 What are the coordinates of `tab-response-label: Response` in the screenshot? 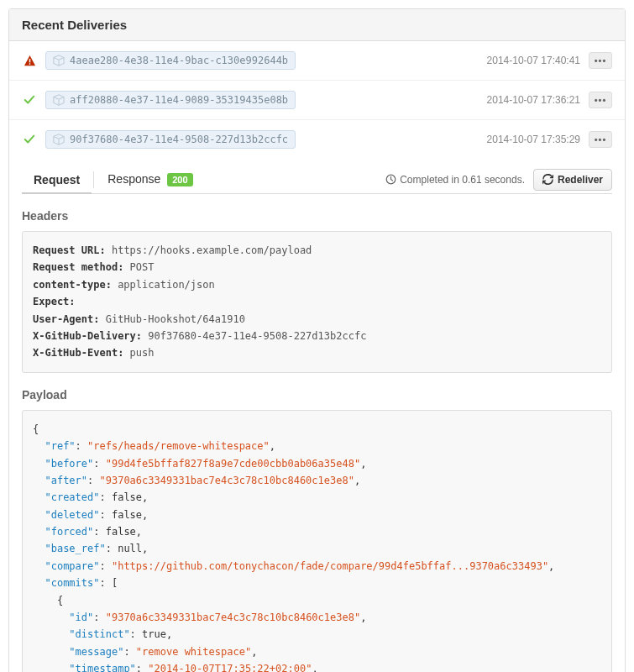 It's located at (134, 179).